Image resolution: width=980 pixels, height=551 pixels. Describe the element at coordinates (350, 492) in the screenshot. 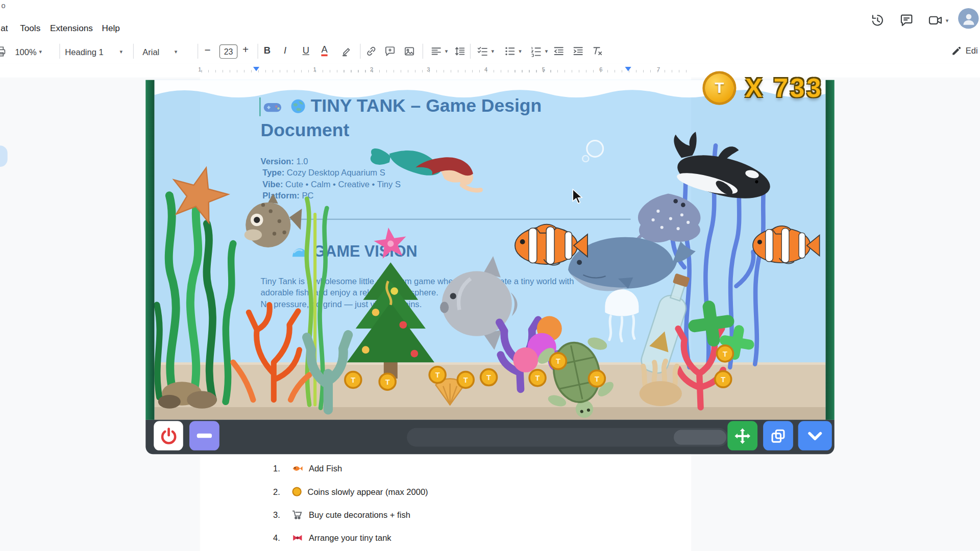

I see `list-item: 2. Coins slowly appear (max 2000)` at that location.